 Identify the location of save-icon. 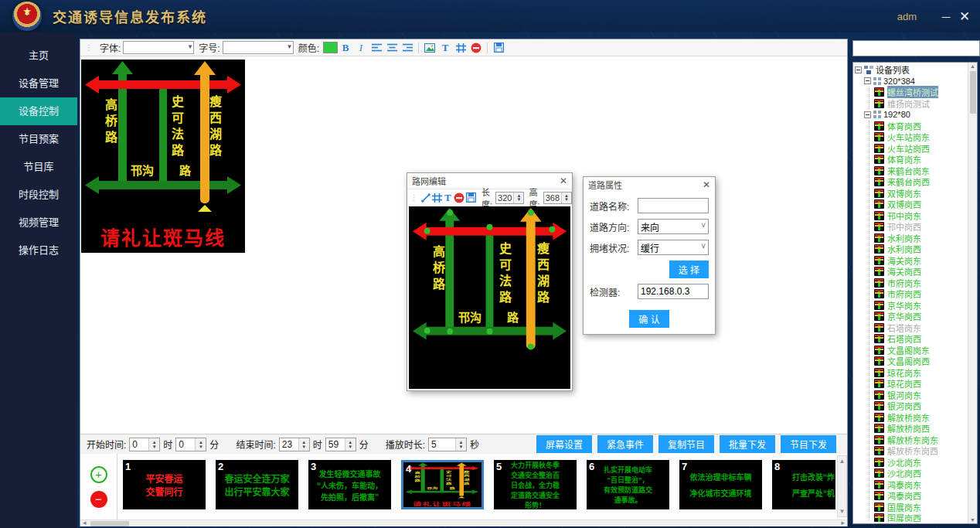
(499, 48).